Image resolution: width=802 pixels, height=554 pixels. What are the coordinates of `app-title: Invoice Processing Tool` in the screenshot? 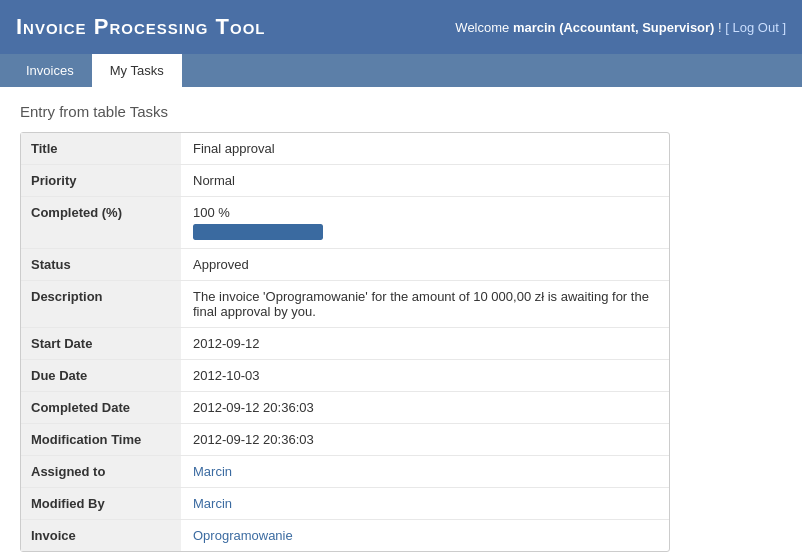 It's located at (140, 27).